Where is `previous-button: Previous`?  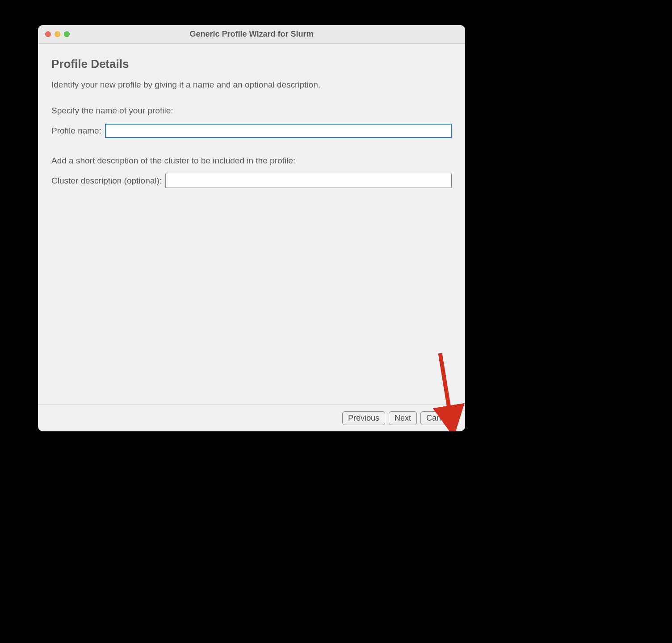 previous-button: Previous is located at coordinates (364, 418).